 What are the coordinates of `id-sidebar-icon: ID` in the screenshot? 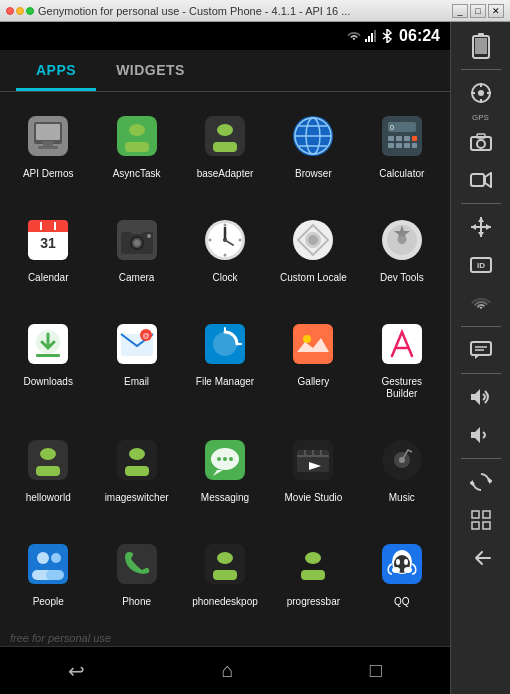 It's located at (481, 265).